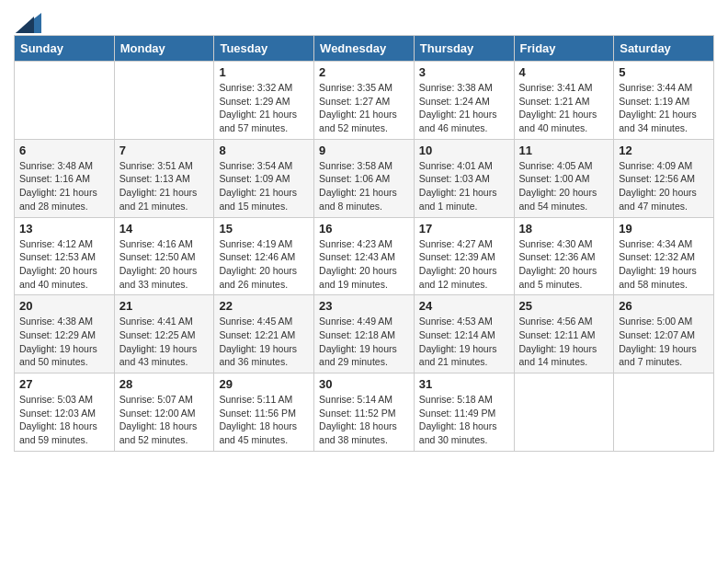  I want to click on day-info: Sunrise: 3:51 AM Sunset: 1:13 AM Dayligh…, so click(165, 186).